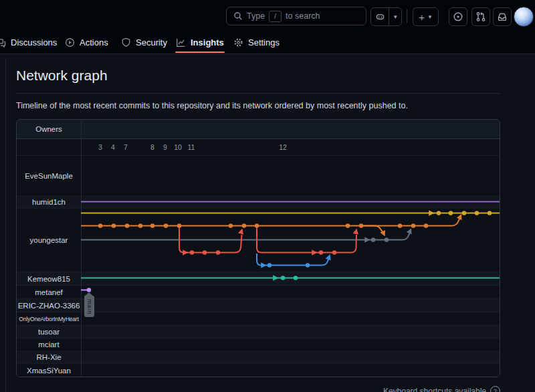 The image size is (535, 392). I want to click on tab-discussions: Discussions, so click(28, 43).